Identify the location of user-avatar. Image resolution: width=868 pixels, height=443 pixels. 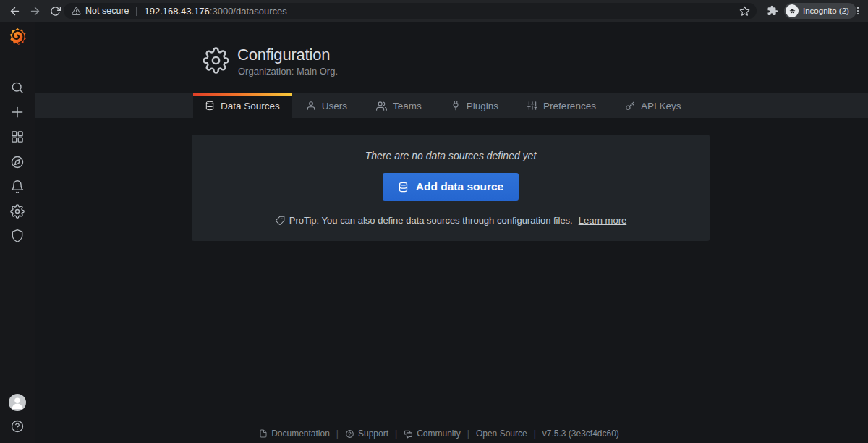
(17, 402).